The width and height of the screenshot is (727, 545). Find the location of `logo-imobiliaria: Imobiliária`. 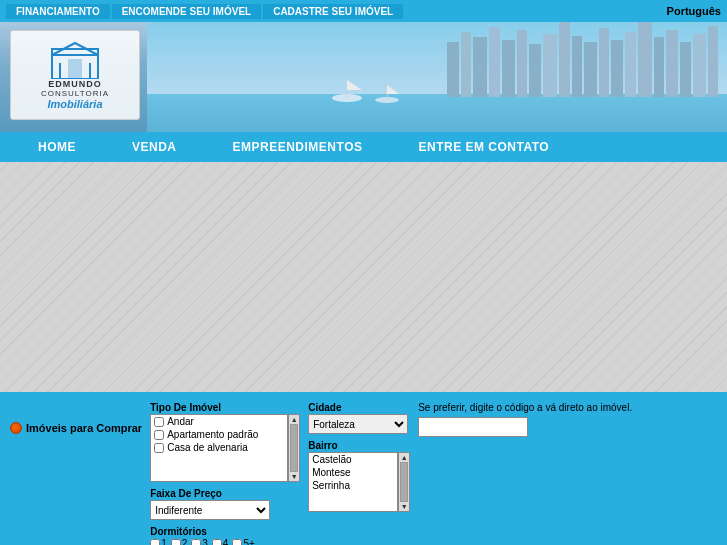

logo-imobiliaria: Imobiliária is located at coordinates (74, 104).